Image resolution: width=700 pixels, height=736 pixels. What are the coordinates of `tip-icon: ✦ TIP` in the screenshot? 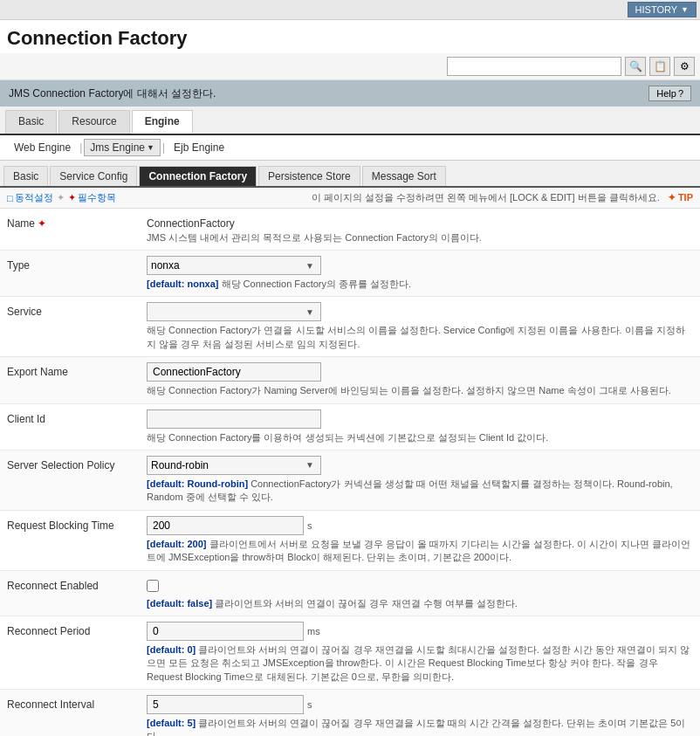 It's located at (681, 197).